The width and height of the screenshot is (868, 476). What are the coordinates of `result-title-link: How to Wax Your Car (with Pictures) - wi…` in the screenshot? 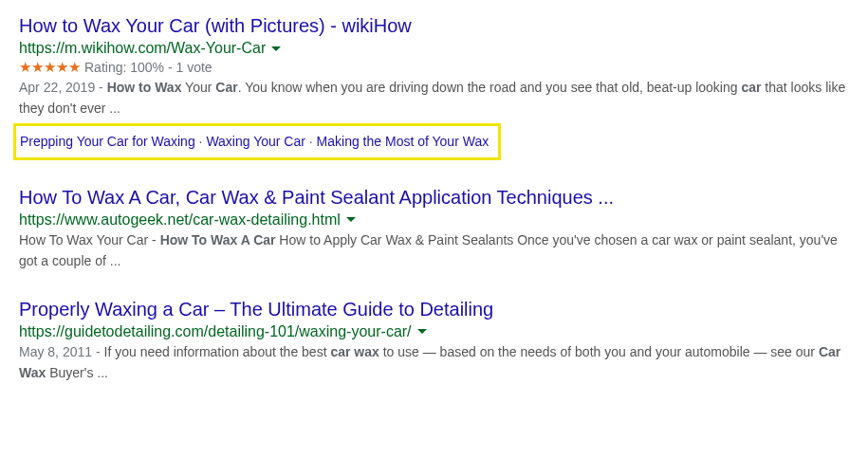 It's located at (434, 26).